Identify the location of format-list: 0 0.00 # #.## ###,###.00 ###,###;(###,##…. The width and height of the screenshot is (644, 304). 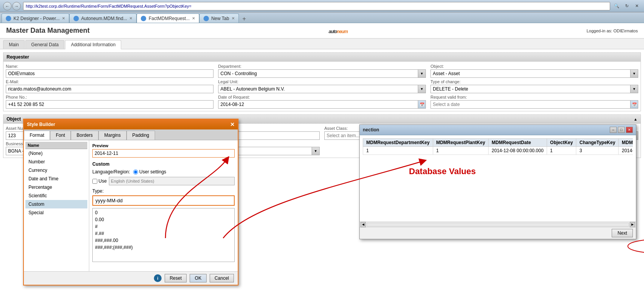
(164, 235).